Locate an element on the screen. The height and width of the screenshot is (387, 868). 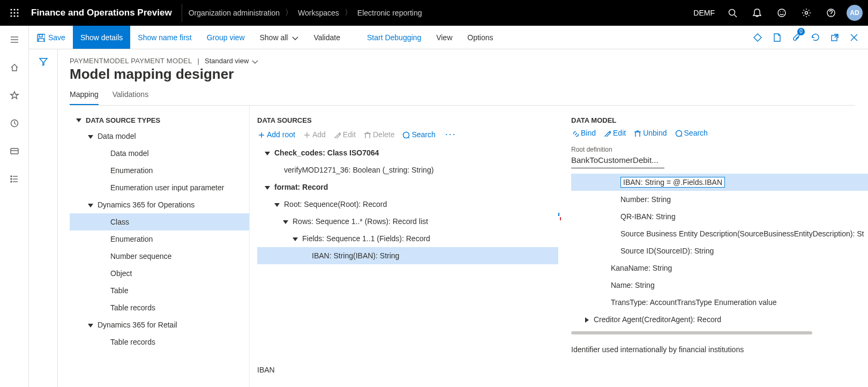
tree-item: Number sequence is located at coordinates (160, 256).